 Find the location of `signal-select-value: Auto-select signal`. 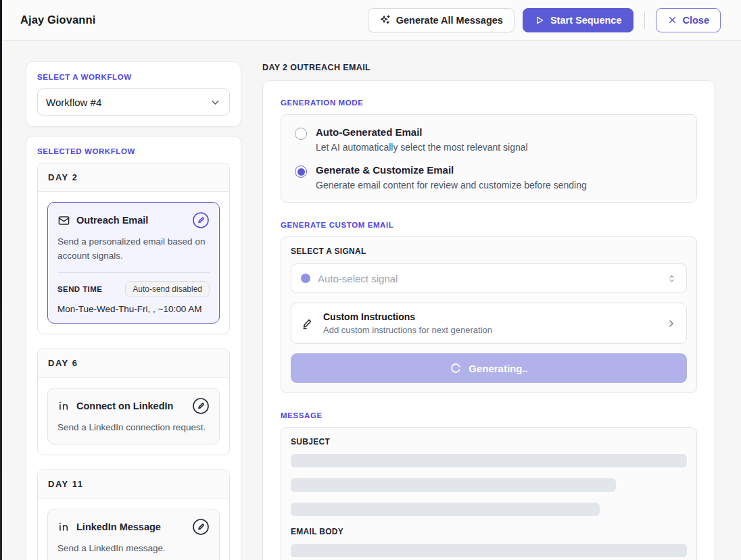

signal-select-value: Auto-select signal is located at coordinates (358, 278).